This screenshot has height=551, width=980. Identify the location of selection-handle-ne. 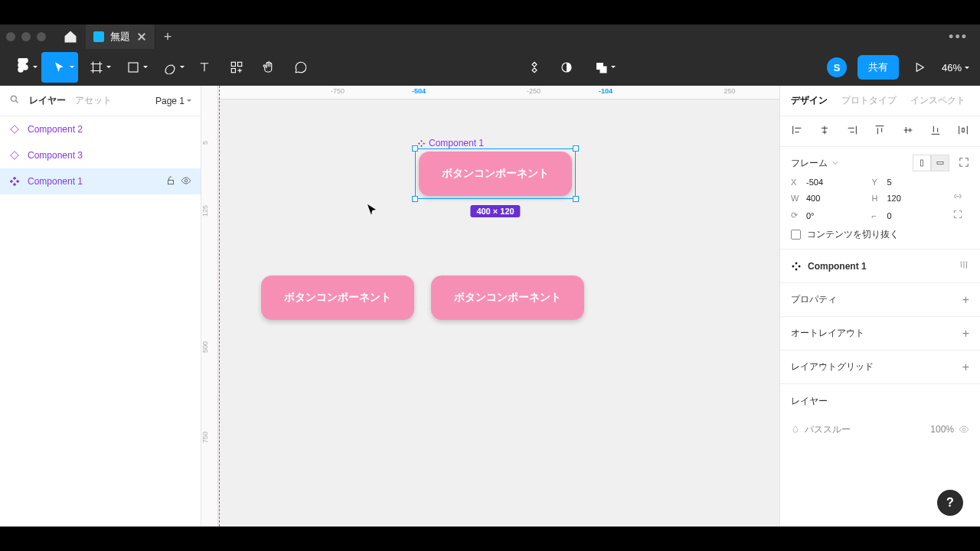
(576, 148).